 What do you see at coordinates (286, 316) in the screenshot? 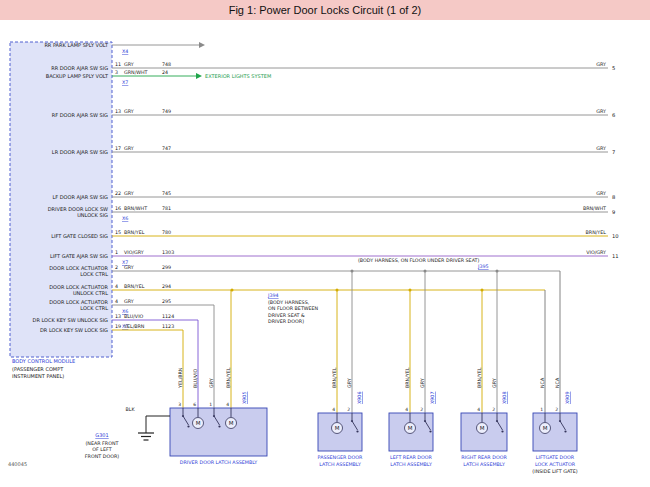
I see `j394-harness-note: DRIVER SEAT &` at bounding box center [286, 316].